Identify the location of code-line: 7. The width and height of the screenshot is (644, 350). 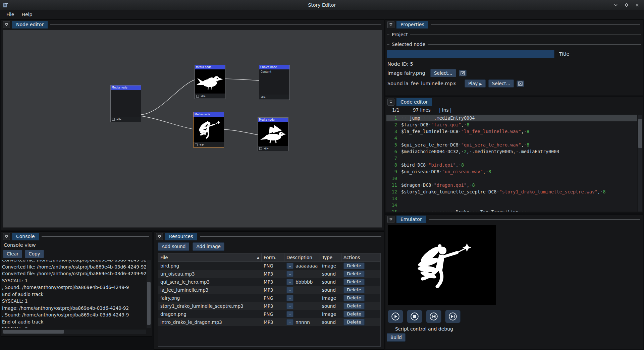
(512, 158).